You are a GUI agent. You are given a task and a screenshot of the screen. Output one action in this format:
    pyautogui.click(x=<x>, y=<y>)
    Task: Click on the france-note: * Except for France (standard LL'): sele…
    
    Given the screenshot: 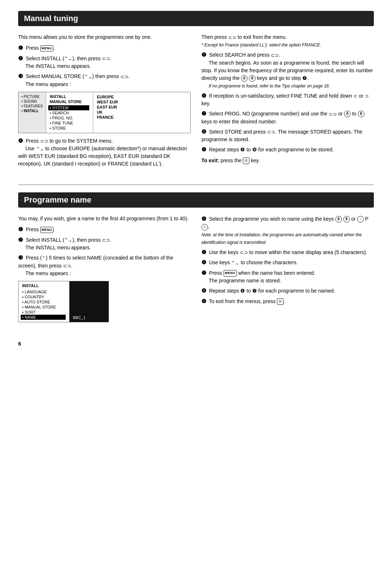 What is the action you would take?
    pyautogui.click(x=261, y=45)
    